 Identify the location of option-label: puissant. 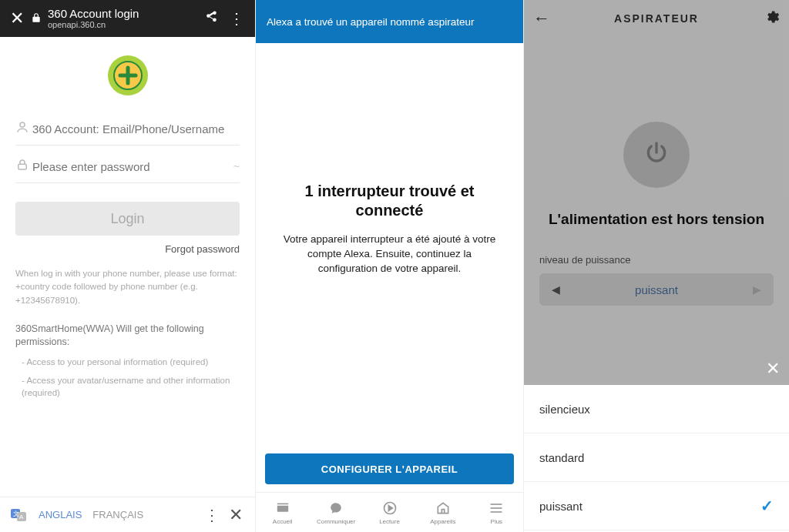
(561, 507).